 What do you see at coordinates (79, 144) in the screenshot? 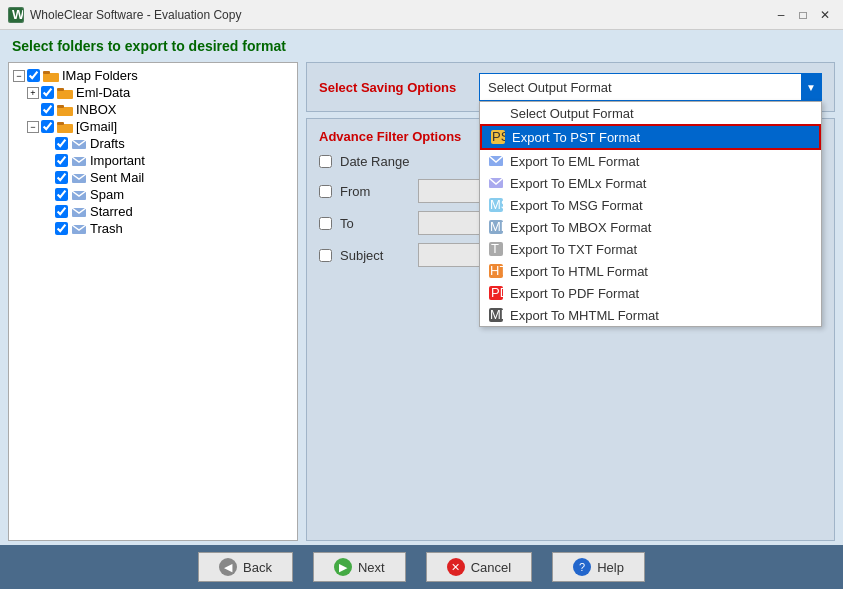
I see `folder-icon-drafts` at bounding box center [79, 144].